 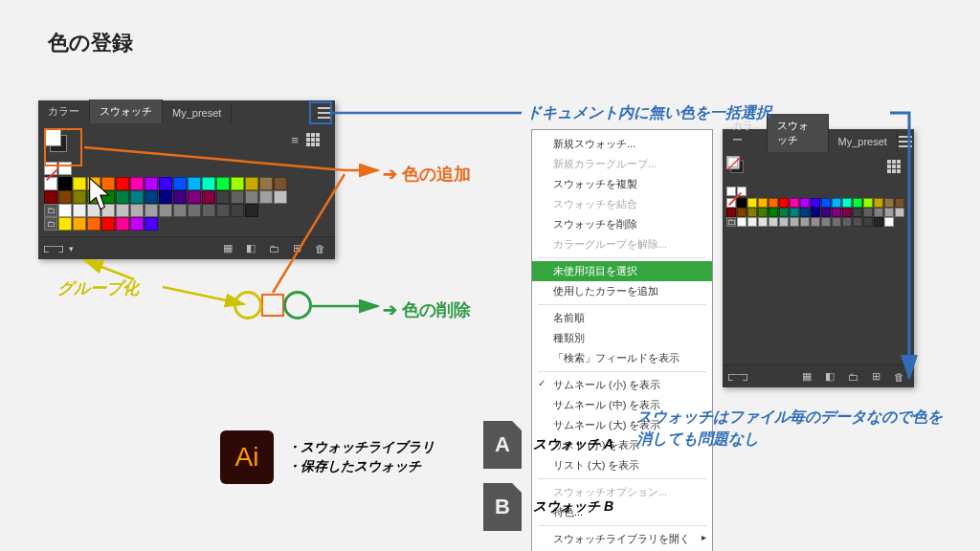 What do you see at coordinates (622, 540) in the screenshot?
I see `menu-item: スウォッチライブラリを開く` at bounding box center [622, 540].